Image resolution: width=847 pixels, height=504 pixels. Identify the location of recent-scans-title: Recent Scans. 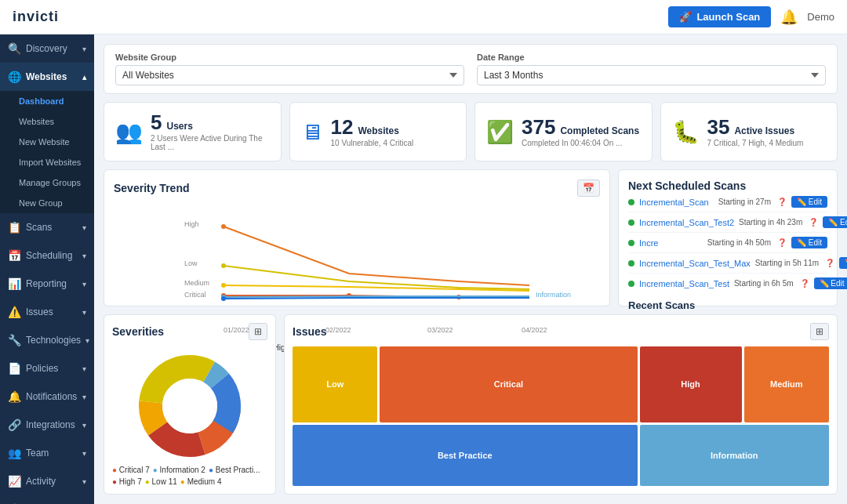
(728, 306).